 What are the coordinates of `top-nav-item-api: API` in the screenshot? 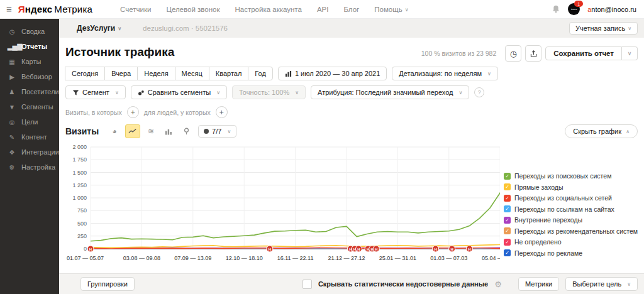 It's located at (323, 9).